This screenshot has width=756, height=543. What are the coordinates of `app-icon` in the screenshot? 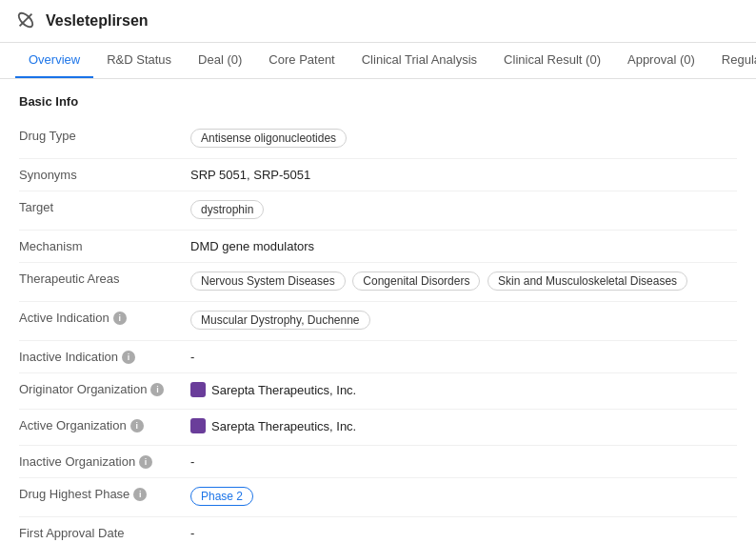 It's located at (27, 21).